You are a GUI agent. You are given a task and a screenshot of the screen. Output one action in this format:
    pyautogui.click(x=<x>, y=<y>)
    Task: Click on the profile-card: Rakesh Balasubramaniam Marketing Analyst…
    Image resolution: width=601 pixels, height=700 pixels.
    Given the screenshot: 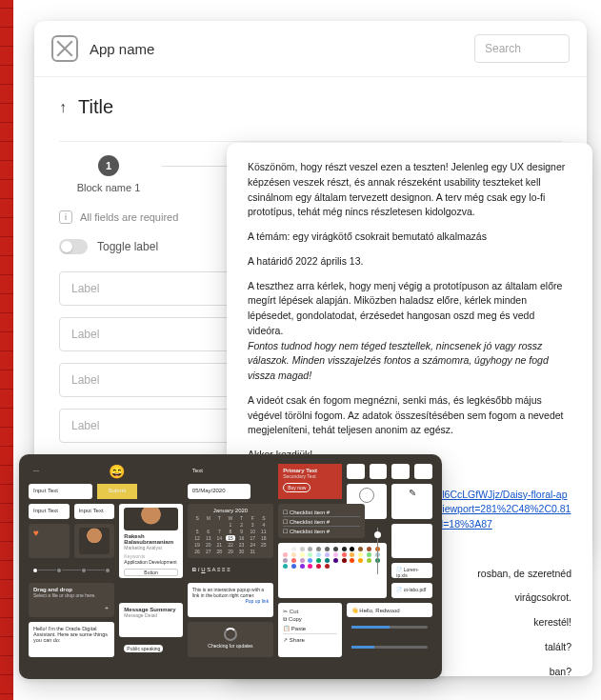 What is the action you would take?
    pyautogui.click(x=150, y=541)
    